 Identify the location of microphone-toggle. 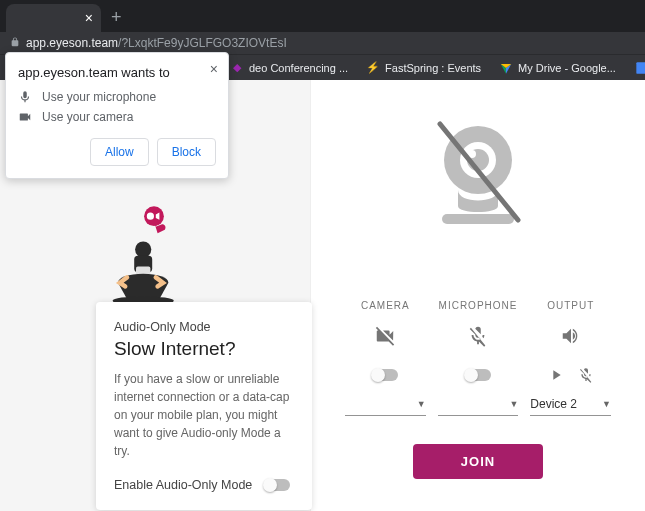
(478, 375).